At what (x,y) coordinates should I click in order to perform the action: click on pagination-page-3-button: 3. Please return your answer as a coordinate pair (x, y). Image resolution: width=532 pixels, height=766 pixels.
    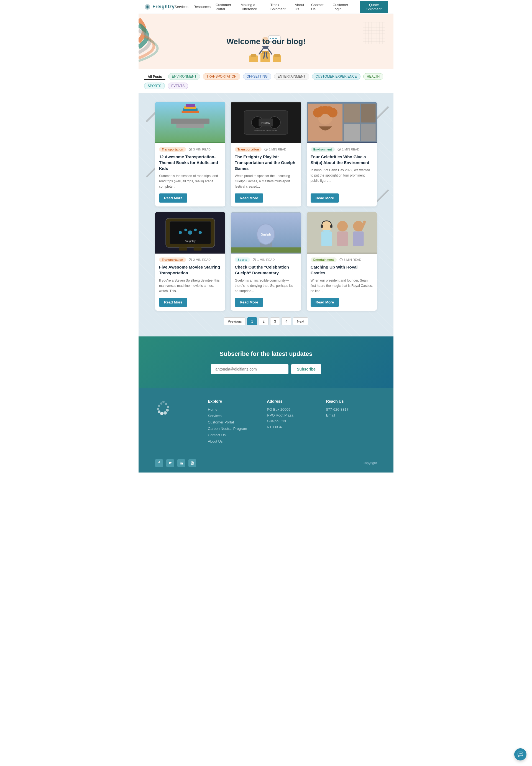
    Looking at the image, I should click on (275, 321).